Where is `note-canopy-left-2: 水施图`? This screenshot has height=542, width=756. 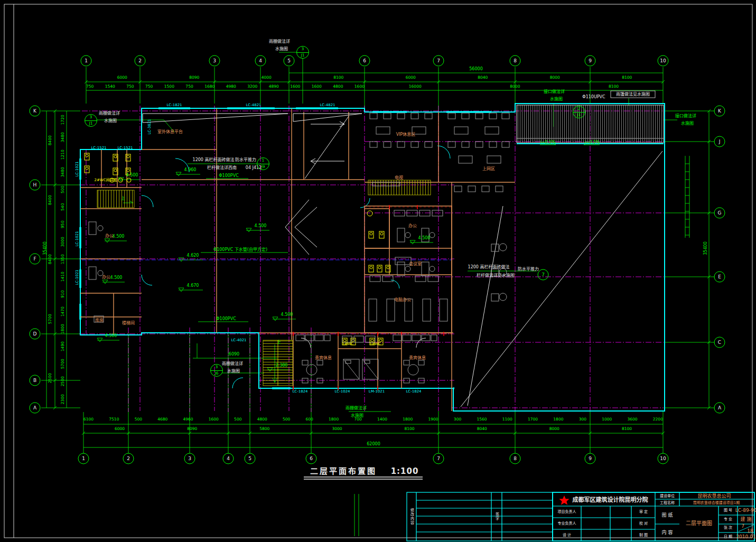
note-canopy-left-2: 水施图 is located at coordinates (110, 121).